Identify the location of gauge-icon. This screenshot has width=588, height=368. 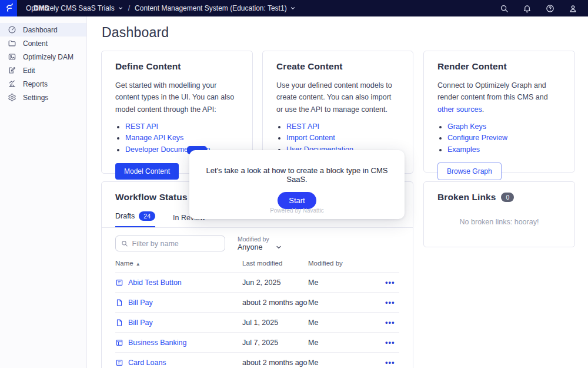
(12, 29).